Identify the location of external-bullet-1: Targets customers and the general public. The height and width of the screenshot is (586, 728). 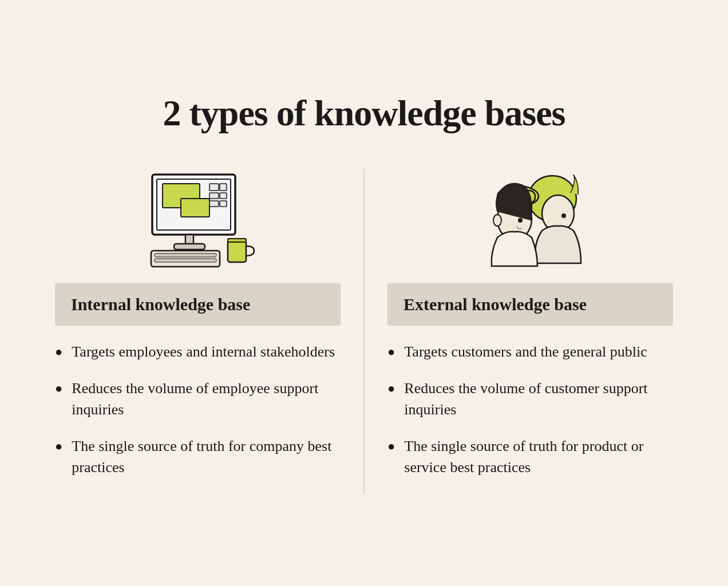
(530, 352).